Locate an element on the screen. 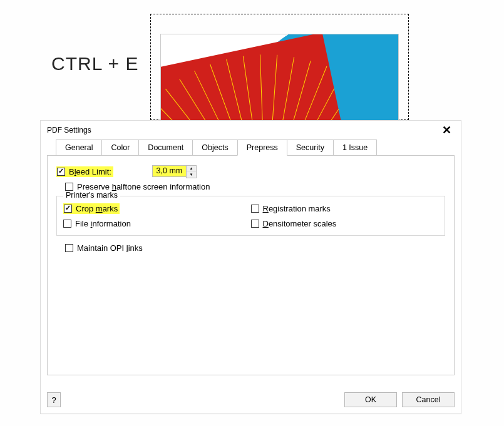 The image size is (504, 426). bleed-limit-label: Bleed Limit: is located at coordinates (90, 171).